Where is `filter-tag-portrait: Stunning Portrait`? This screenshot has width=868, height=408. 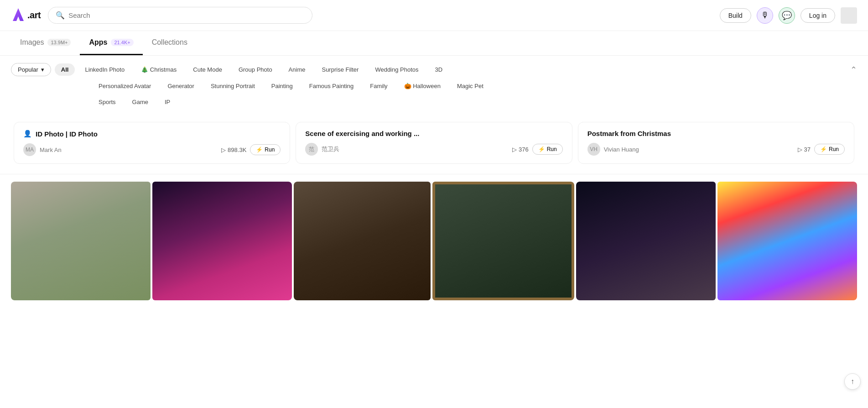
filter-tag-portrait: Stunning Portrait is located at coordinates (233, 86).